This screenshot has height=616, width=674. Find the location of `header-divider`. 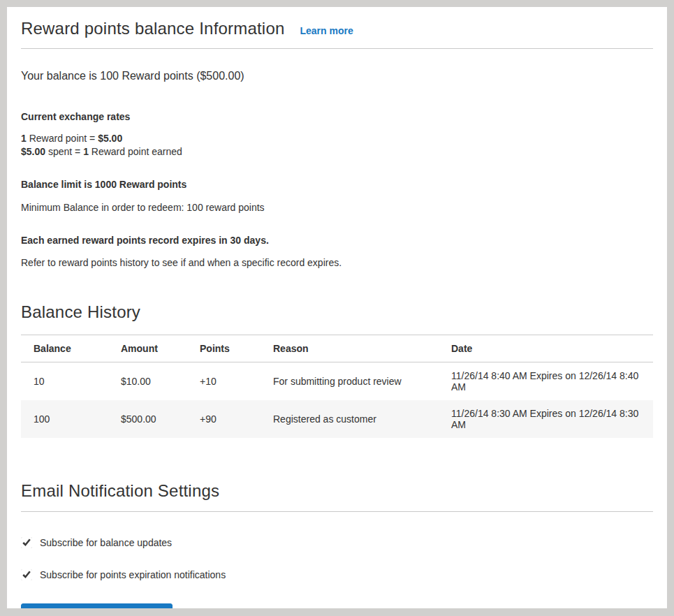

header-divider is located at coordinates (337, 49).